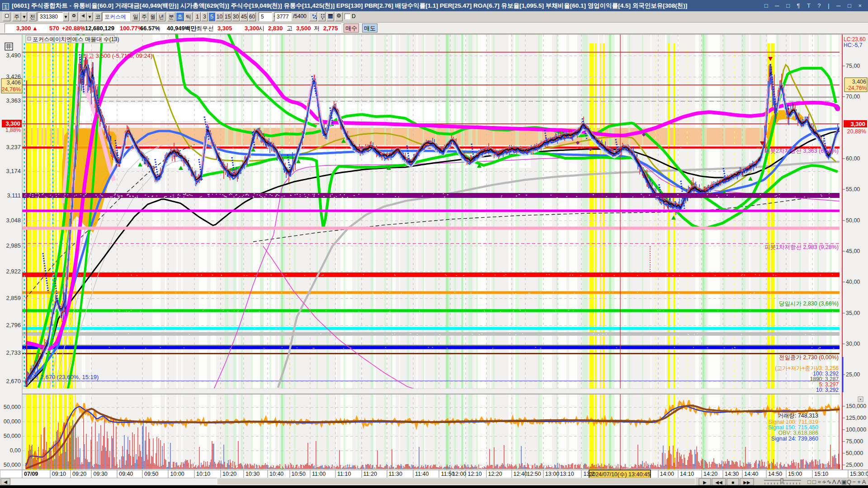  Describe the element at coordinates (100, 474) in the screenshot. I see `svg-text: 09:30` at that location.